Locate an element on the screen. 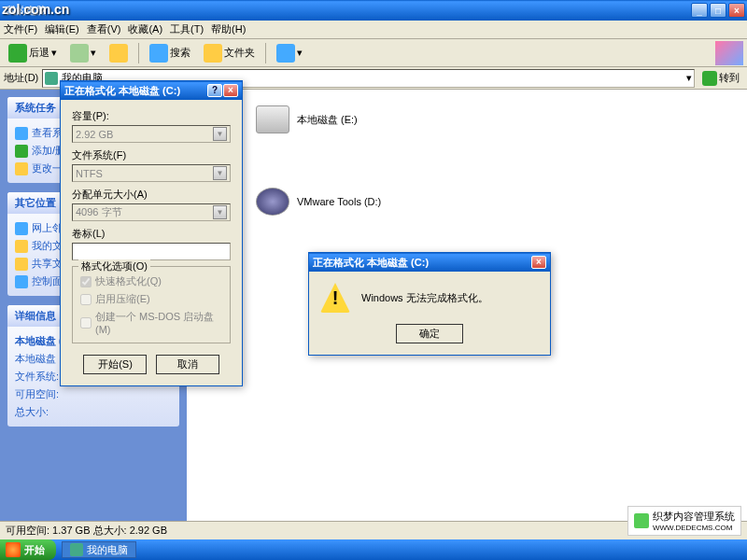 This screenshot has height=560, width=747. menu-view: 查看(V) is located at coordinates (105, 30).